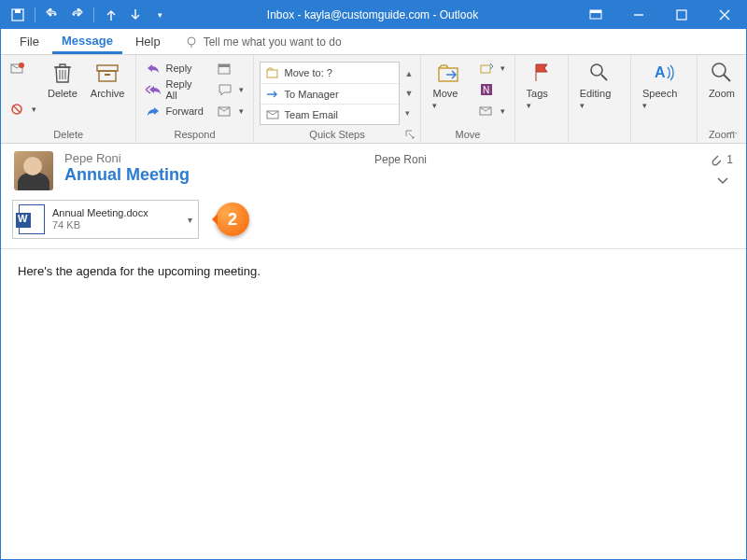 This screenshot has width=747, height=560. I want to click on forward-button: Forward, so click(175, 111).